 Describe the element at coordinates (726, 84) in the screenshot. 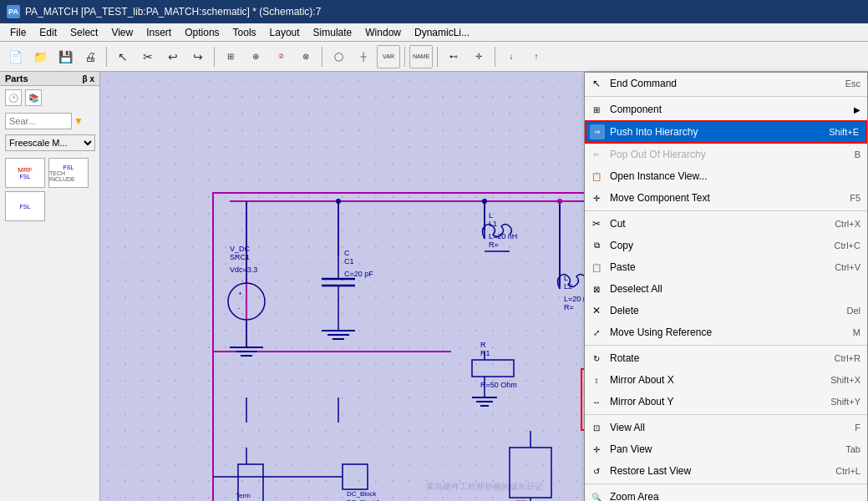

I see `cm-end-command: ↖ End Command Esc` at that location.